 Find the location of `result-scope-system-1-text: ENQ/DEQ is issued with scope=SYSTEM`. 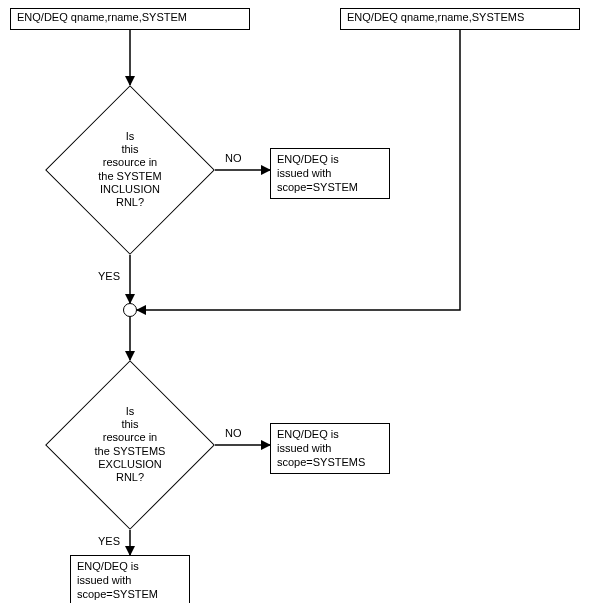

result-scope-system-1-text: ENQ/DEQ is issued with scope=SYSTEM is located at coordinates (318, 173).